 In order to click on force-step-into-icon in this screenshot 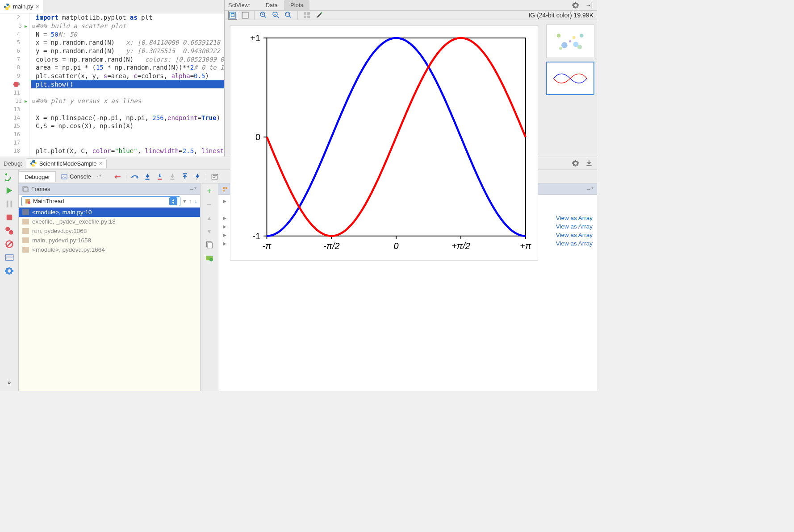, I will do `click(172, 177)`.